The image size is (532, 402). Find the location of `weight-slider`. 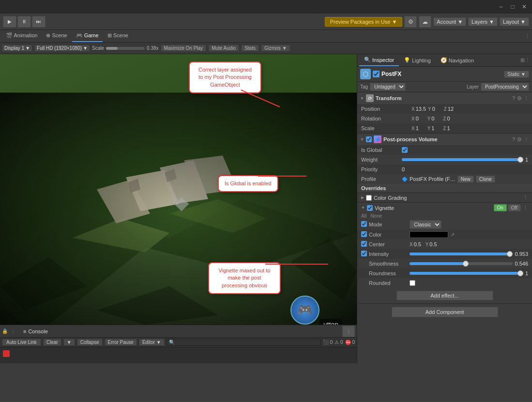

weight-slider is located at coordinates (463, 160).